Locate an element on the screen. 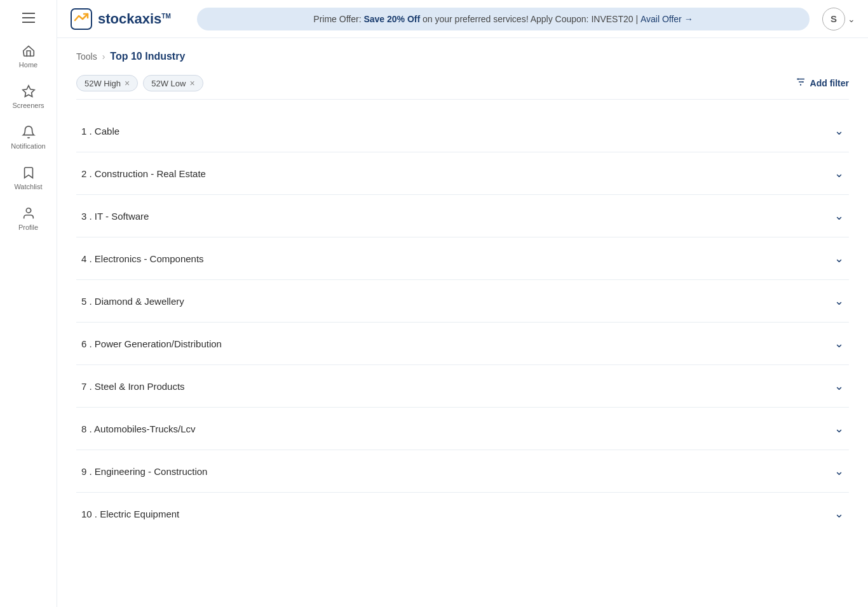 The image size is (868, 607). topbar: stockaxisTM Prime Offer: Save 20% Off on… is located at coordinates (463, 19).